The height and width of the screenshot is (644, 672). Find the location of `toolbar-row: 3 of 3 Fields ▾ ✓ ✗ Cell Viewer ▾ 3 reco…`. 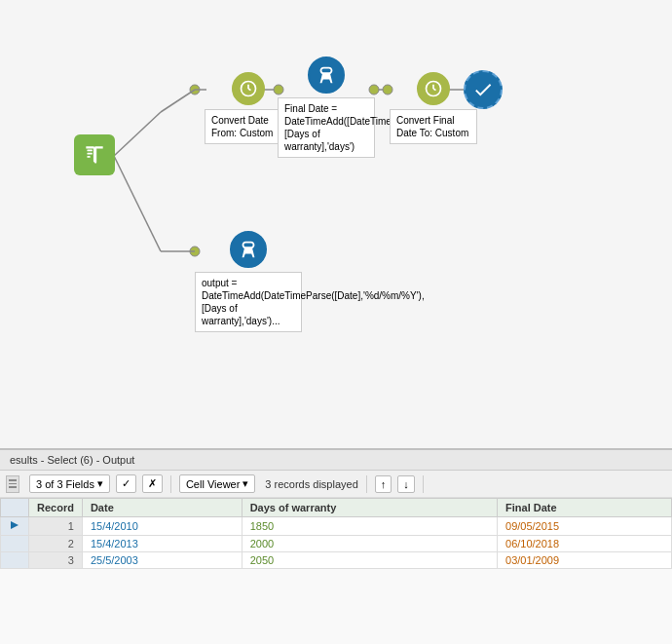

toolbar-row: 3 of 3 Fields ▾ ✓ ✗ Cell Viewer ▾ 3 reco… is located at coordinates (336, 484).